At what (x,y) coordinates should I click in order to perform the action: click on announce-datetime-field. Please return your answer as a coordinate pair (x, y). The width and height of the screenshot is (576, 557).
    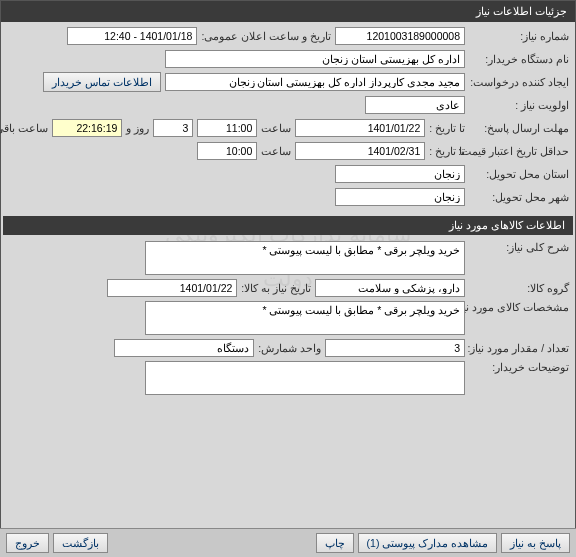
    Looking at the image, I should click on (132, 36).